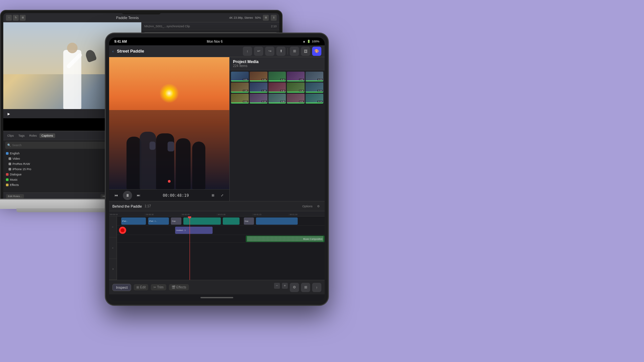 Image resolution: width=644 pixels, height=362 pixels. Describe the element at coordinates (72, 48) in the screenshot. I see `player-head` at that location.